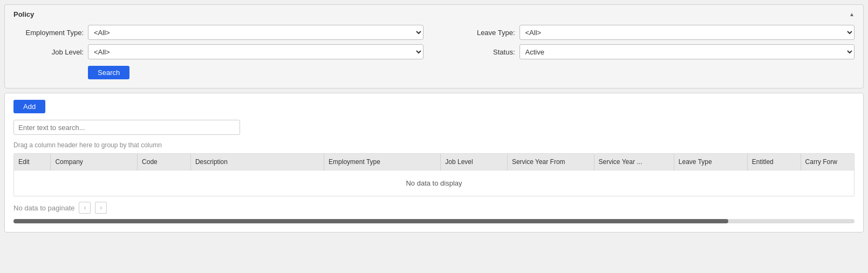  Describe the element at coordinates (434, 208) in the screenshot. I see `pagination-row: No data to paginate ‹ ›` at that location.